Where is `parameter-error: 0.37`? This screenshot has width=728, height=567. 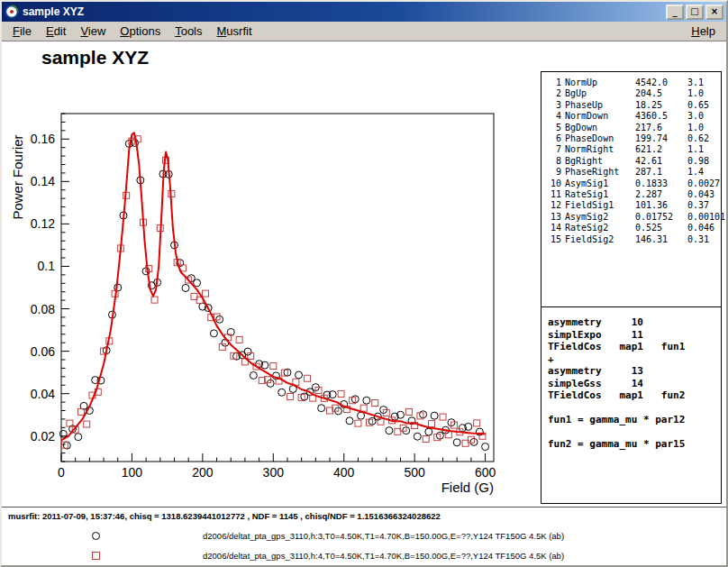 parameter-error: 0.37 is located at coordinates (703, 206).